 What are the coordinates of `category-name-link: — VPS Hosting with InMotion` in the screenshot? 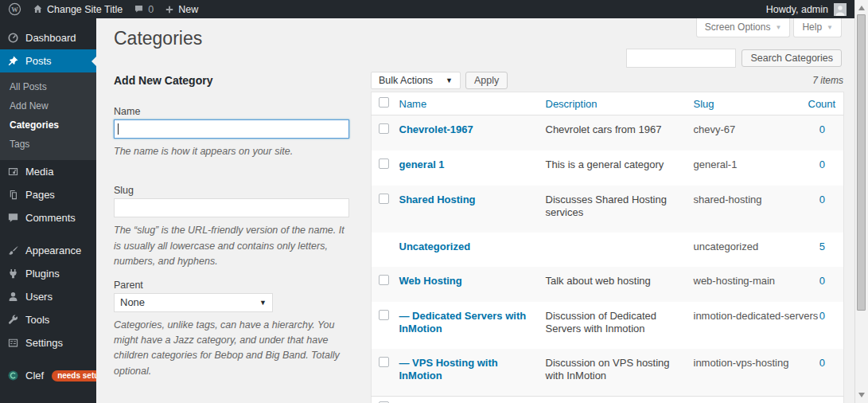 It's located at (449, 370).